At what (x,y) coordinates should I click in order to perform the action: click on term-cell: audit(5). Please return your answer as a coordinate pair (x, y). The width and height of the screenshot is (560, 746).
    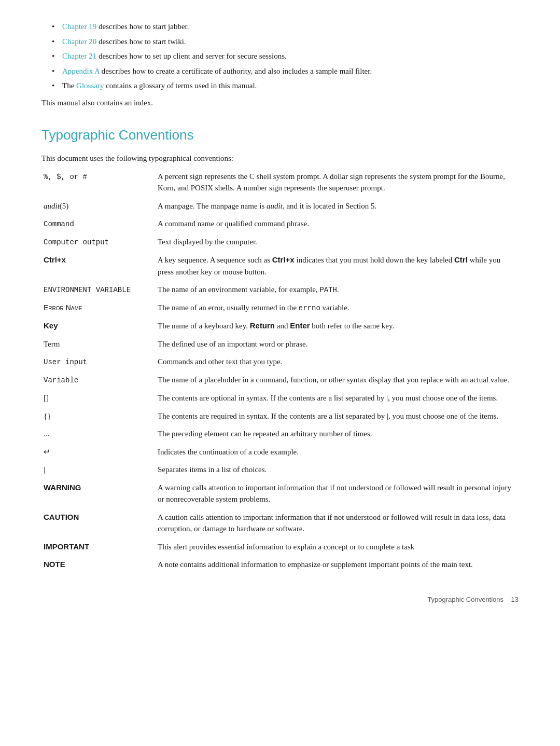
    Looking at the image, I should click on (99, 206).